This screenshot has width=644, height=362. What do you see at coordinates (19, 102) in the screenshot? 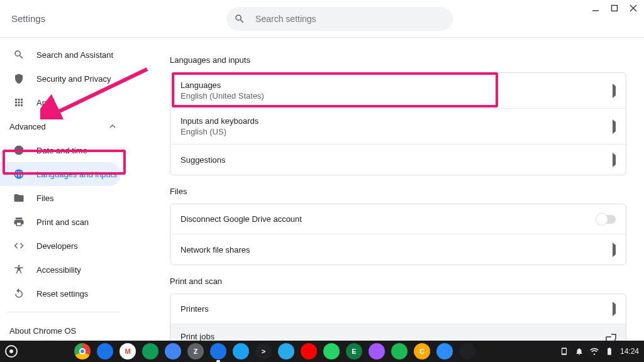
I see `apps-icon` at bounding box center [19, 102].